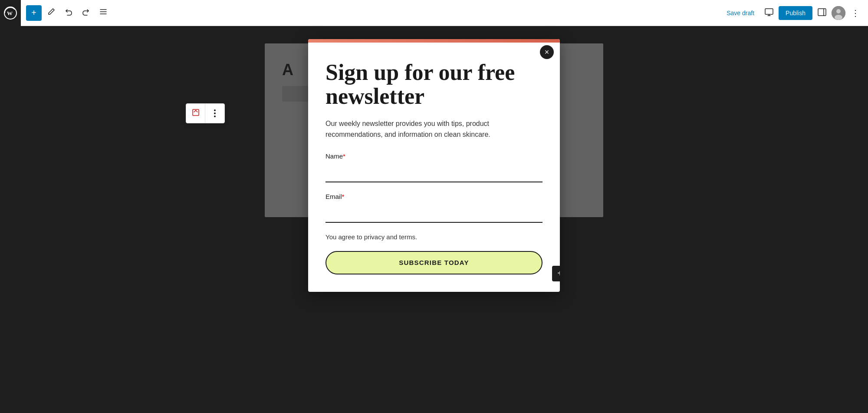 The image size is (868, 413). Describe the element at coordinates (343, 196) in the screenshot. I see `email-required-star: *` at that location.